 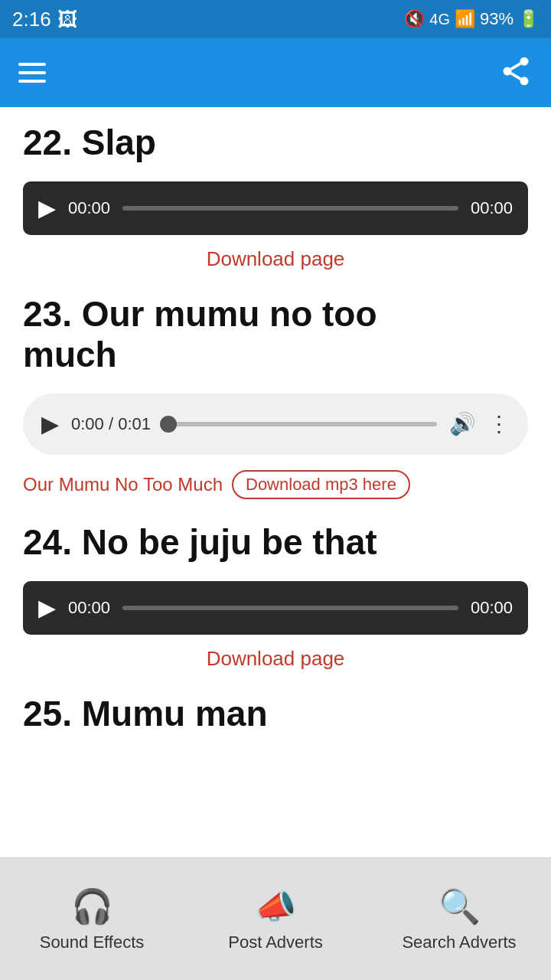 I want to click on track-22-duration: 00:00, so click(x=491, y=208).